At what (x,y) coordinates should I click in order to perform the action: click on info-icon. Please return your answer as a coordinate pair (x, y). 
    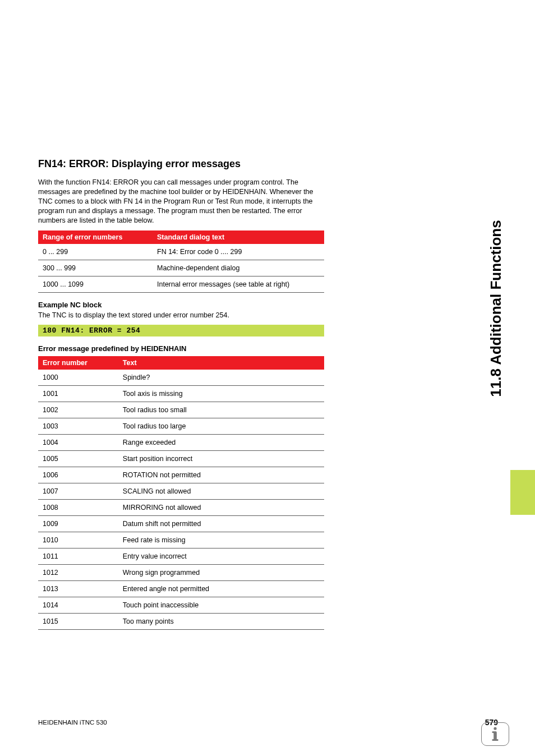
    Looking at the image, I should click on (495, 734).